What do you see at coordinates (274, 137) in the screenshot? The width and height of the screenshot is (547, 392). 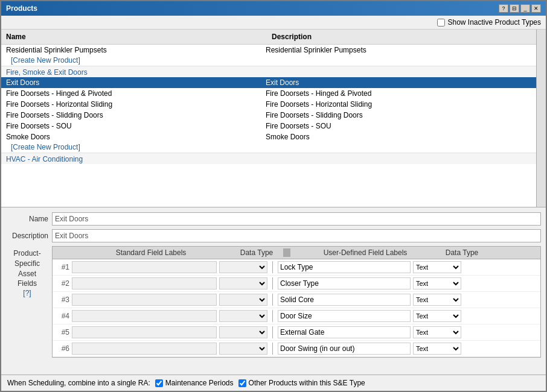 I see `list-item: Smoke Doors Smoke Doors` at bounding box center [274, 137].